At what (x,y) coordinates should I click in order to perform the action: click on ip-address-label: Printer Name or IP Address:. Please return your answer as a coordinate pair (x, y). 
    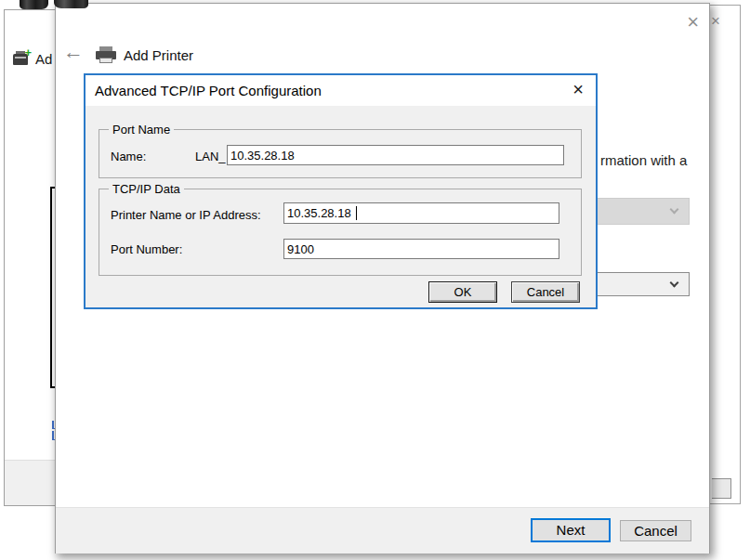
    Looking at the image, I should click on (186, 215).